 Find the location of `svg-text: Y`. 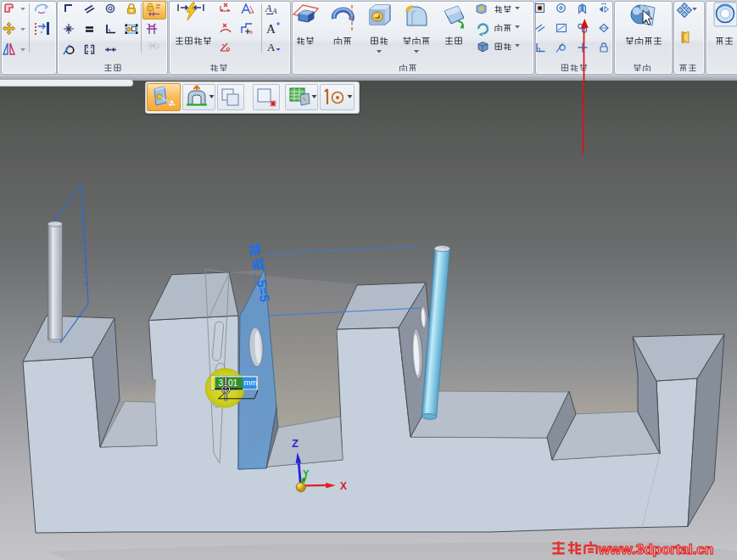

svg-text: Y is located at coordinates (306, 473).